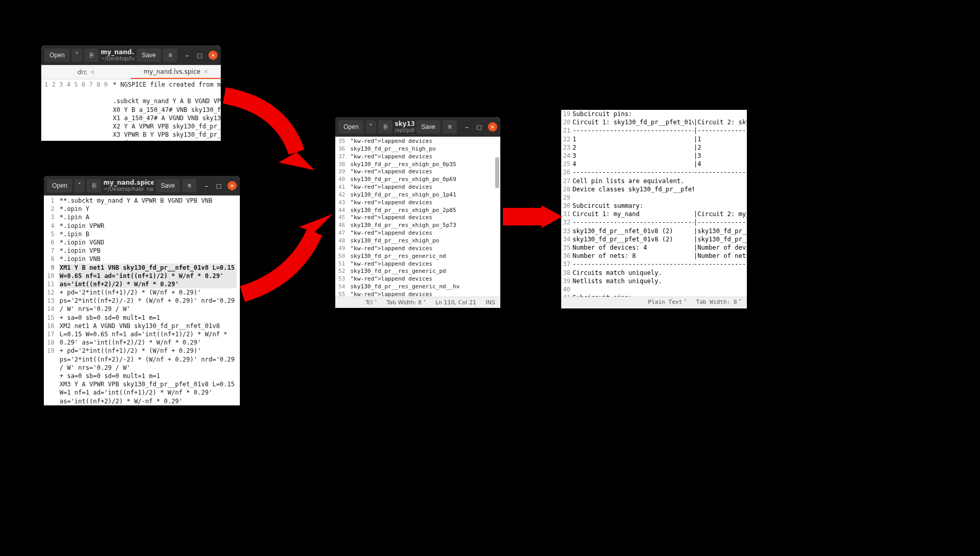  I want to click on insert-mode: INS, so click(491, 302).